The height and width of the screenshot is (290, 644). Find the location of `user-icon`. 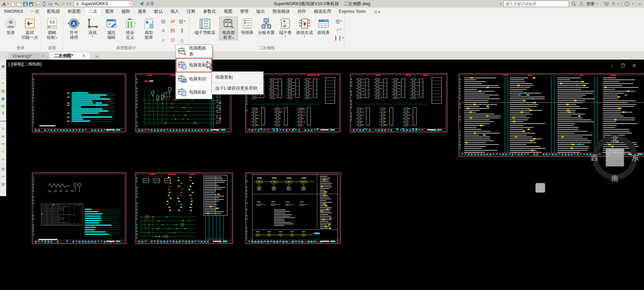

user-icon is located at coordinates (582, 4).